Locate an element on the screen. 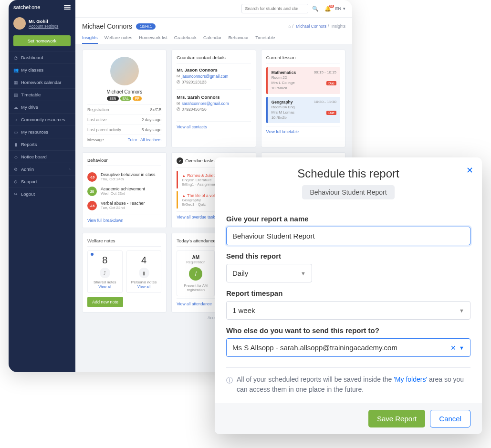  divider is located at coordinates (348, 367).